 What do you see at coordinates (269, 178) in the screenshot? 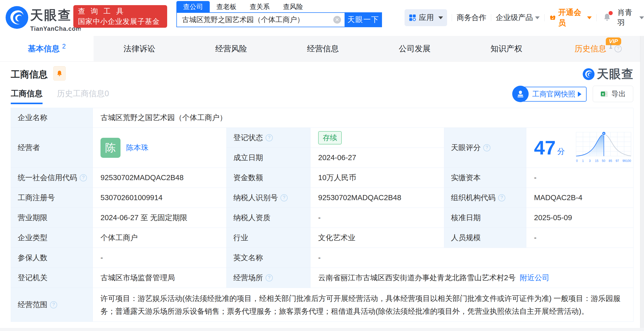
I see `capital-label: 资金数额` at bounding box center [269, 178].